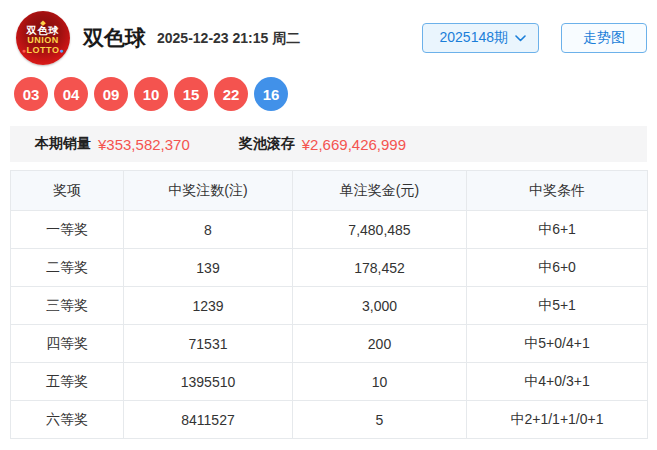 The image size is (657, 450). What do you see at coordinates (68, 344) in the screenshot?
I see `table-cell-prize: 四等奖` at bounding box center [68, 344].